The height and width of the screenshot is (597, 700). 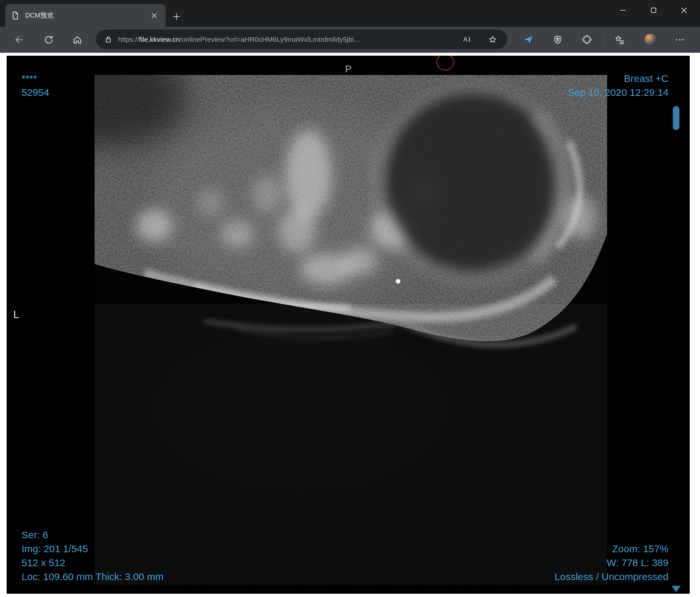 What do you see at coordinates (350, 40) in the screenshot?
I see `navigation-bar: https://file.kkview.cn/onlinePreview?url…` at bounding box center [350, 40].